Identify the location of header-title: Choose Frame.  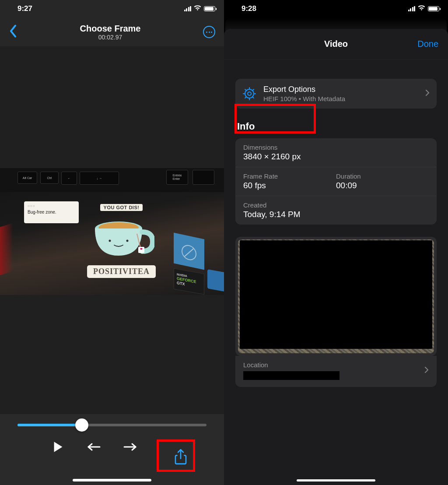
(110, 29).